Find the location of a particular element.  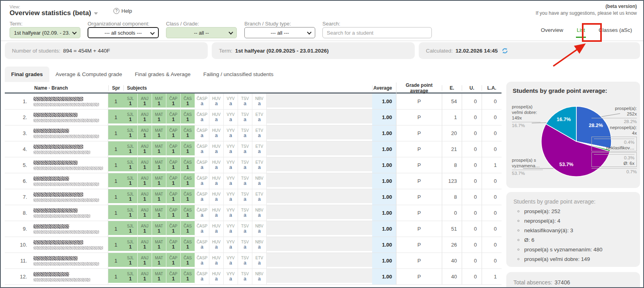

subject-grade-cell: ETVa is located at coordinates (260, 197).